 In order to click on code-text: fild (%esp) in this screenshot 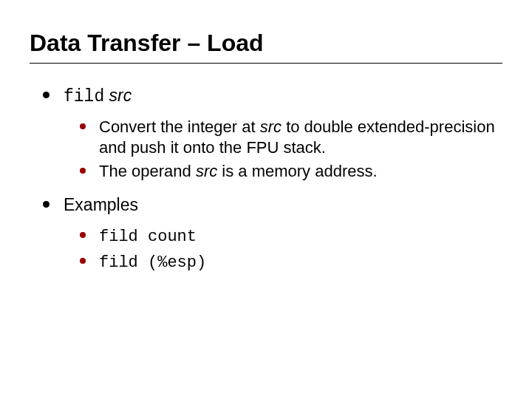, I will do `click(152, 263)`.